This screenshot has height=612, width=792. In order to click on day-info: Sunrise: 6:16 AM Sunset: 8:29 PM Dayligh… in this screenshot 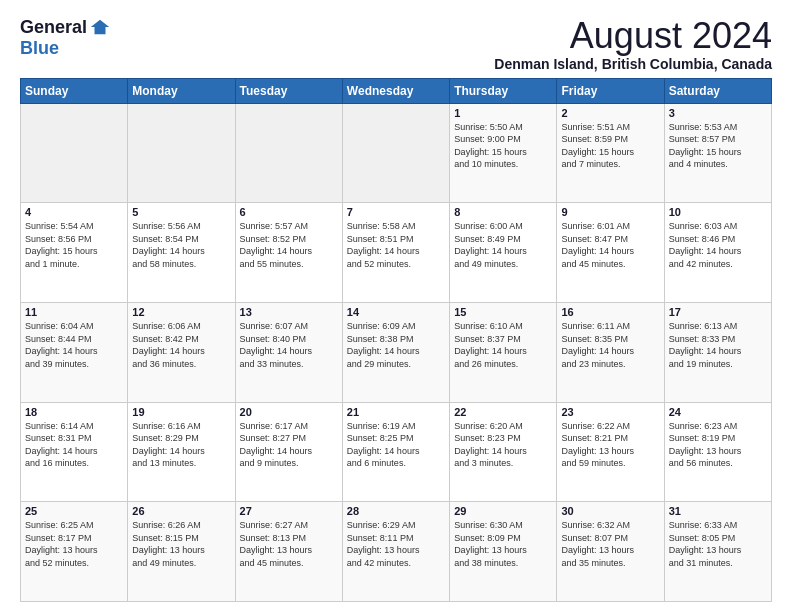, I will do `click(181, 445)`.